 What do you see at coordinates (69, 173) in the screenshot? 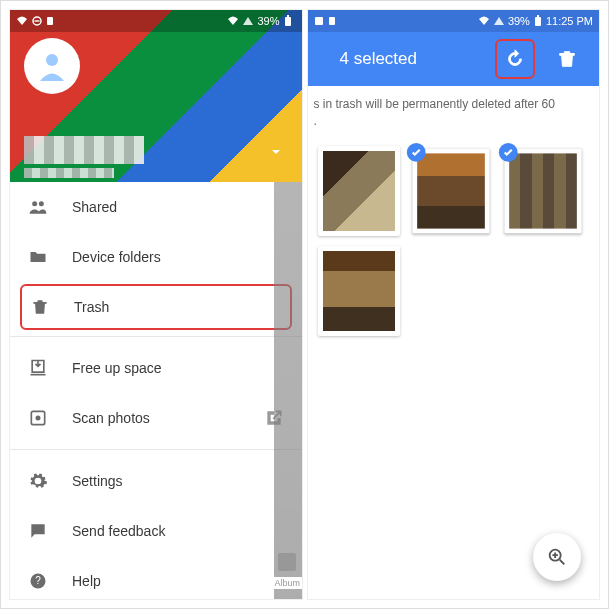
I see `account-email-redacted` at bounding box center [69, 173].